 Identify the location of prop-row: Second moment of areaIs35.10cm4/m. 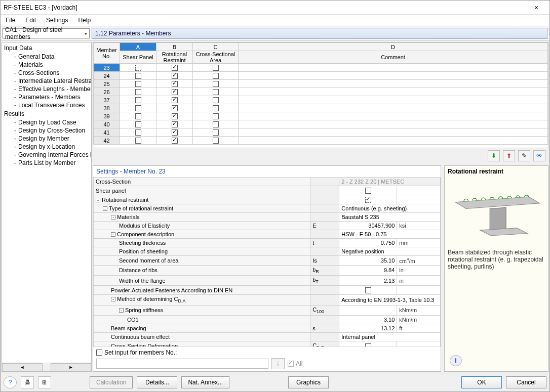
(267, 261).